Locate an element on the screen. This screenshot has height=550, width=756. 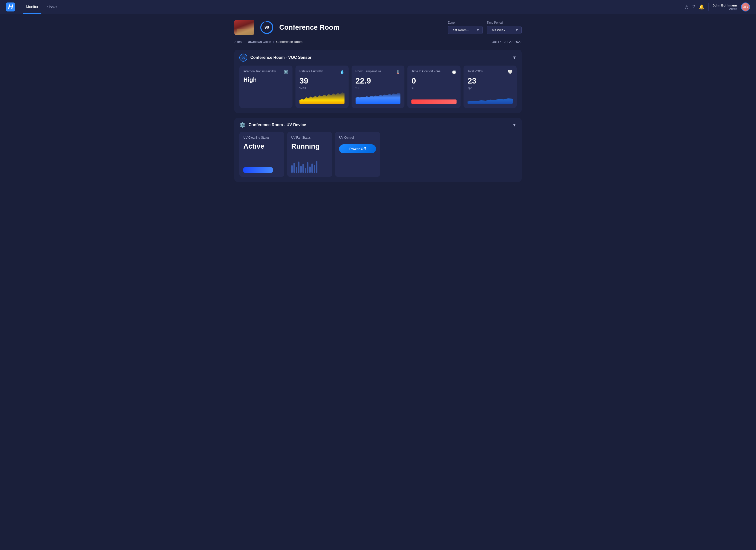
uv-section-header: ⚙️ Conference Room - UV Device ▼ is located at coordinates (378, 125).